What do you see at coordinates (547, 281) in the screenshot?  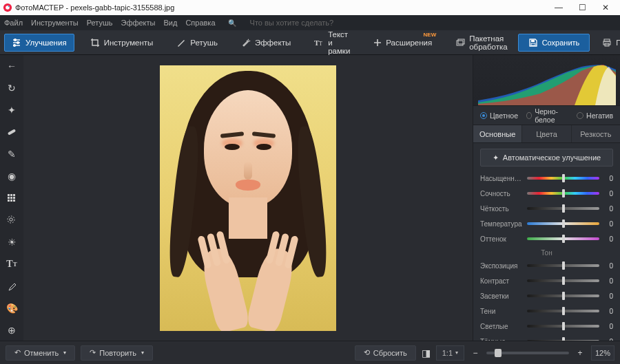 I see `slider-Контраст: Контраст 0` at bounding box center [547, 281].